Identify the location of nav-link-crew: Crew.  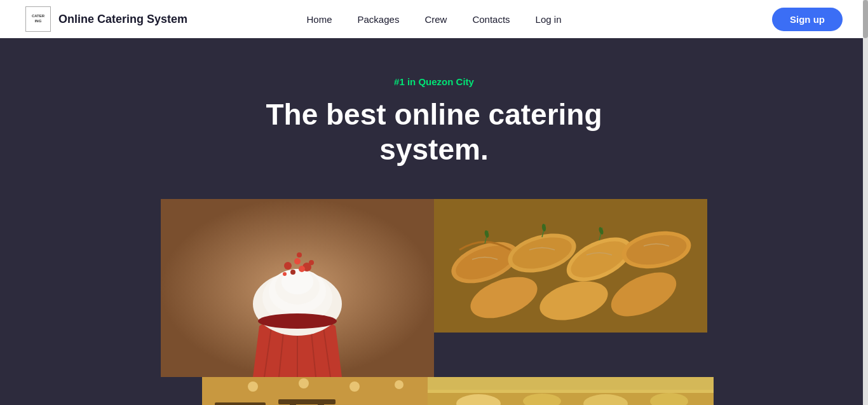
(436, 19).